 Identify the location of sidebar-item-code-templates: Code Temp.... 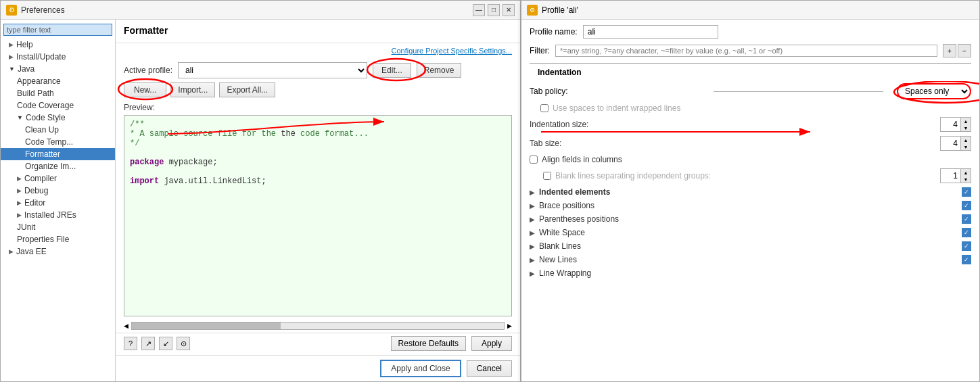
(58, 142).